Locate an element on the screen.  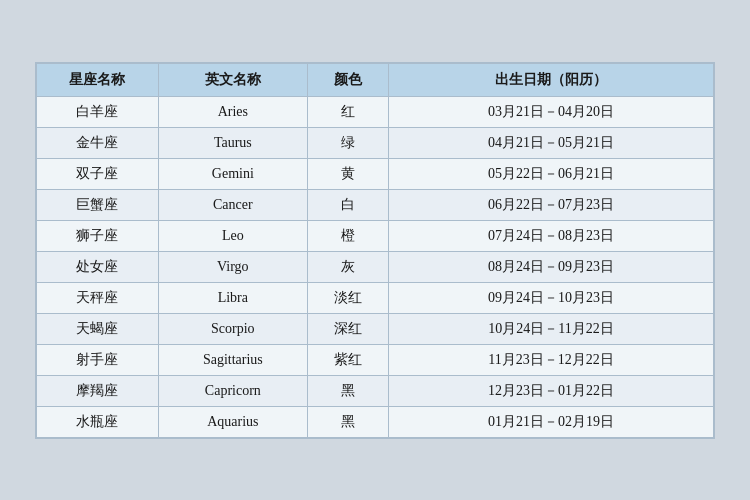
header-english: 英文名称 is located at coordinates (232, 80).